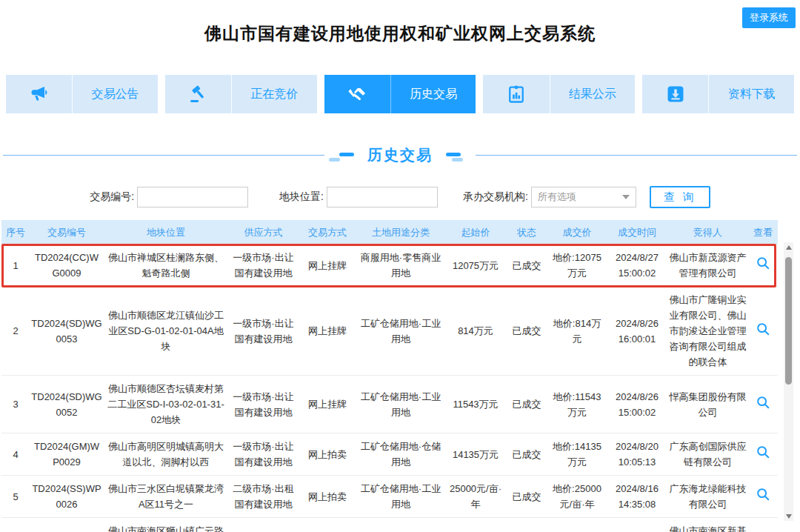 Image resolution: width=800 pixels, height=532 pixels. Describe the element at coordinates (476, 496) in the screenshot. I see `cell-start_price: 25000元/亩·年` at that location.